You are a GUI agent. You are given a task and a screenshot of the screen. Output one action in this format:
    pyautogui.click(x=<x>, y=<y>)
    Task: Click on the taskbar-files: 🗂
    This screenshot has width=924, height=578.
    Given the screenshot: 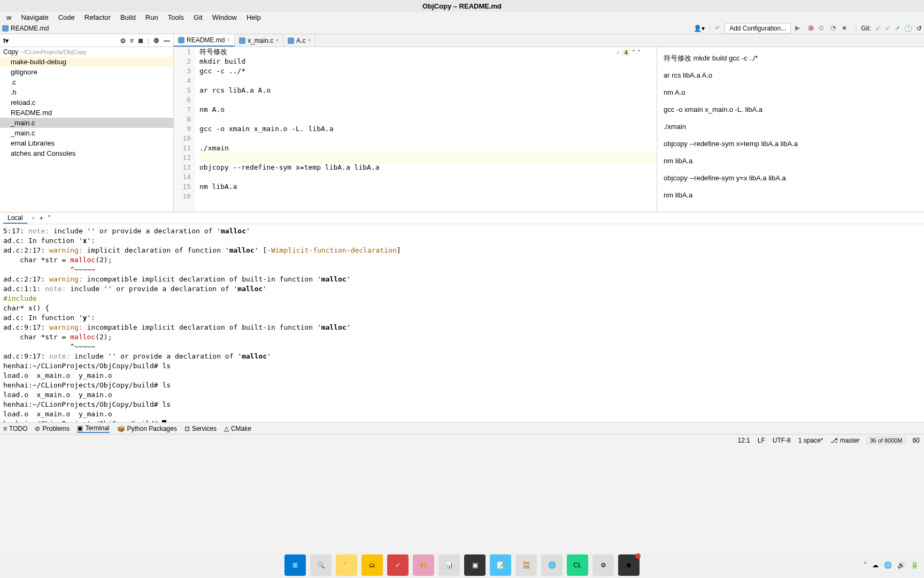 What is the action you would take?
    pyautogui.click(x=372, y=565)
    